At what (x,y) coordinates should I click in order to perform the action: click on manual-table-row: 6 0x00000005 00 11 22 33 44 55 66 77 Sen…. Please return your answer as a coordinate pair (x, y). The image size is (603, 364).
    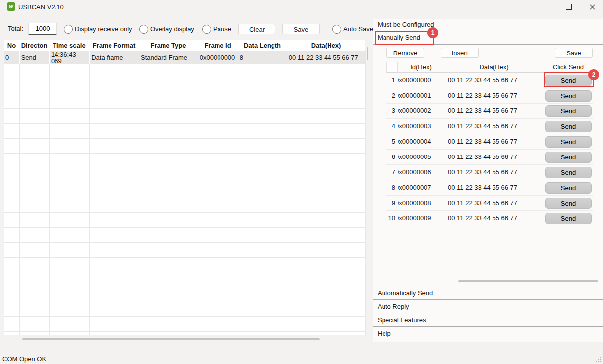
    Looking at the image, I should click on (490, 157).